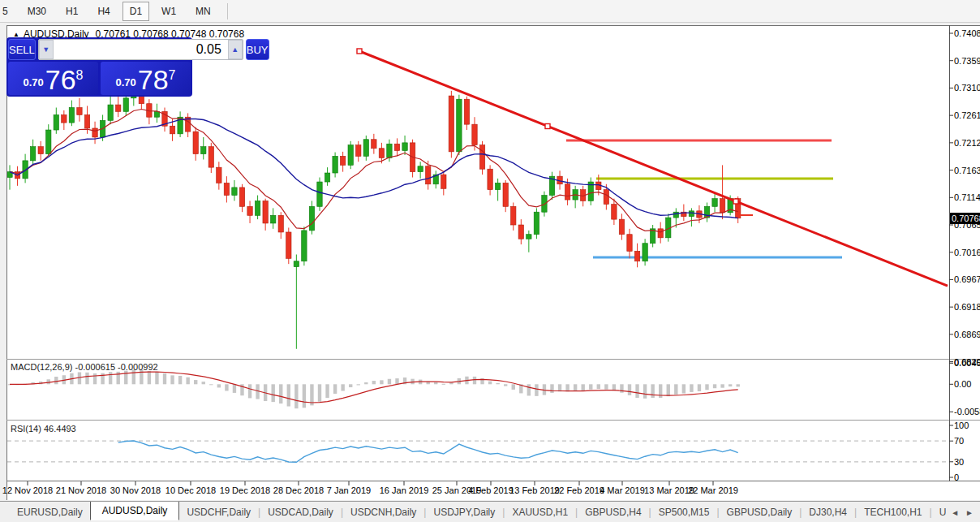 This screenshot has height=522, width=980. I want to click on timeframe-button-h4: H4, so click(104, 11).